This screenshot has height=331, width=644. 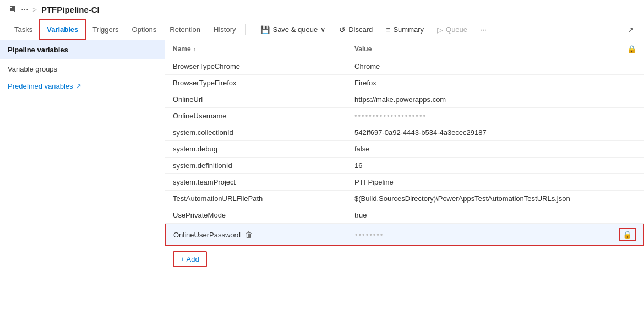 What do you see at coordinates (264, 99) in the screenshot?
I see `row-name: OnlineUrl` at bounding box center [264, 99].